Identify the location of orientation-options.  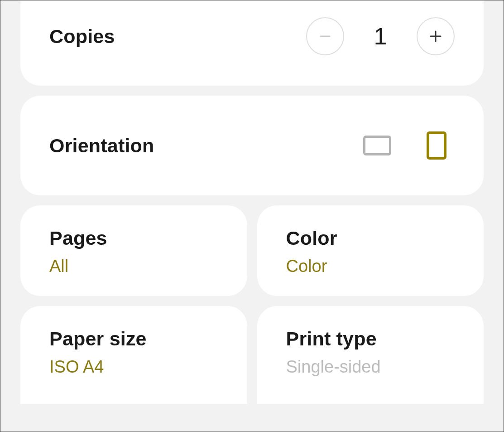
(409, 146).